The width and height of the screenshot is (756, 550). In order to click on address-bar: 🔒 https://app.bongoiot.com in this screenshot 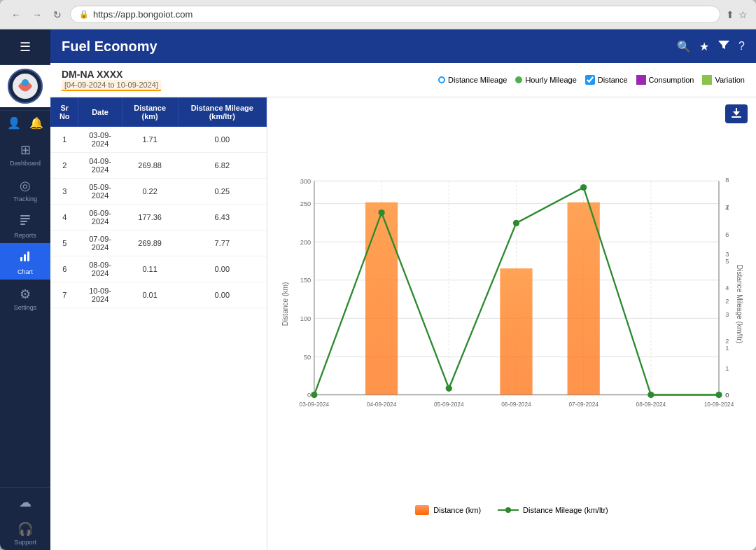, I will do `click(395, 14)`.